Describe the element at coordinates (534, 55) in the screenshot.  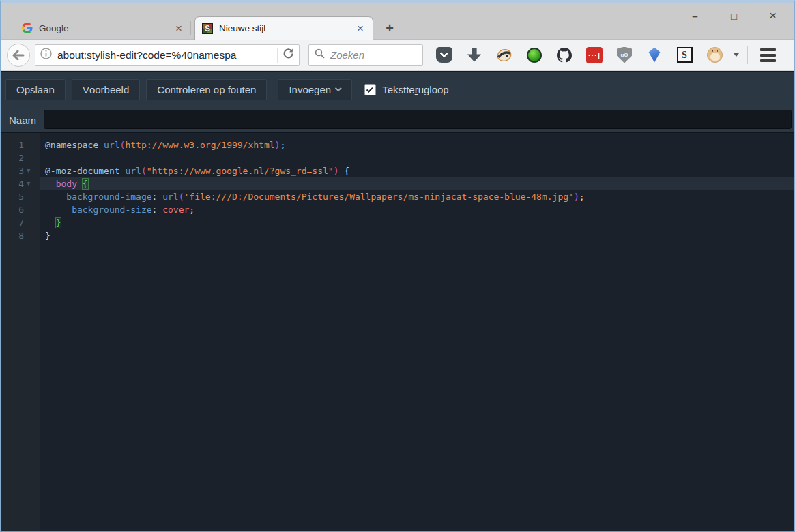
I see `green-circle-icon` at that location.